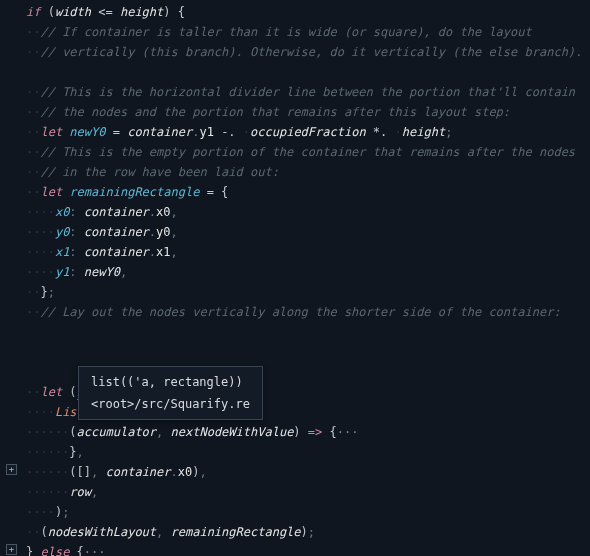  Describe the element at coordinates (170, 393) in the screenshot. I see `hover-tooltip: list(('a, rectangle)) <root>/src/Squarif…` at that location.